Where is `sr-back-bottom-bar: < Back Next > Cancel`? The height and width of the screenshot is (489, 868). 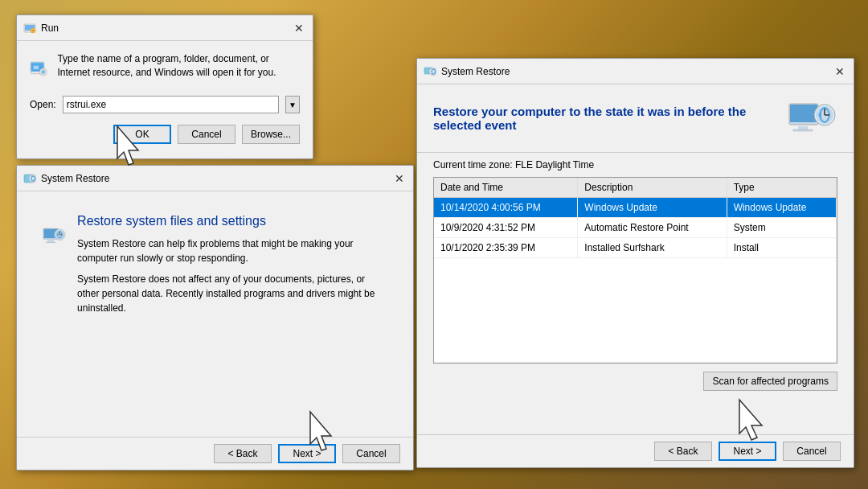
sr-back-bottom-bar: < Back Next > Cancel is located at coordinates (215, 454).